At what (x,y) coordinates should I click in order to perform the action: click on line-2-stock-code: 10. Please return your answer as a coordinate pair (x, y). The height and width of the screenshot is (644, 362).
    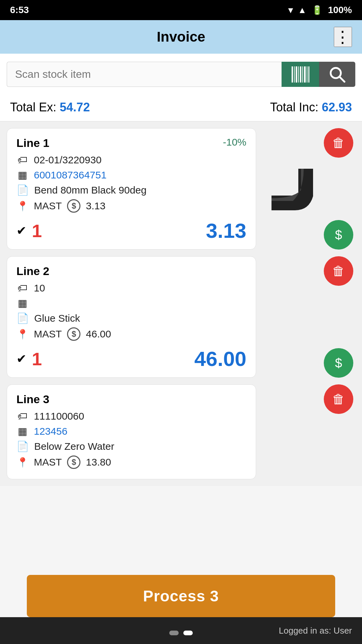
    Looking at the image, I should click on (40, 288).